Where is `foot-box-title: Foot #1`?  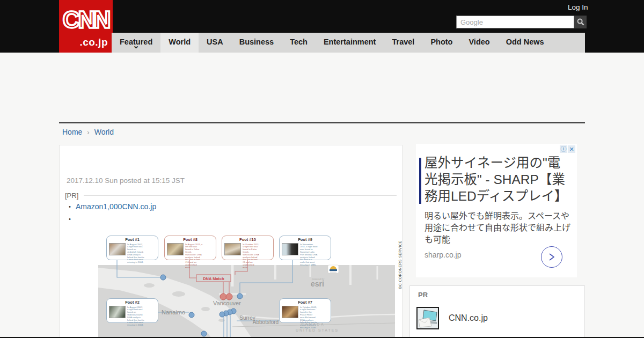
foot-box-title: Foot #1 is located at coordinates (132, 239).